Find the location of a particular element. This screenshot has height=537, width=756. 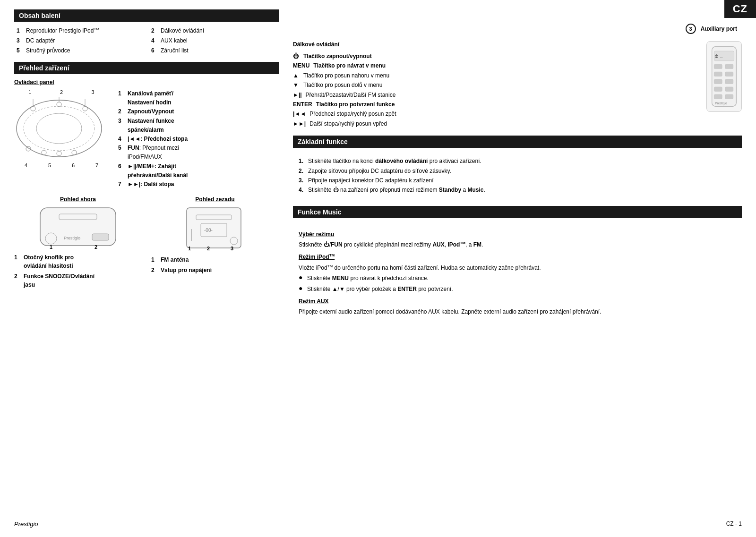

list-item: 4 AUX kabel is located at coordinates (214, 41).